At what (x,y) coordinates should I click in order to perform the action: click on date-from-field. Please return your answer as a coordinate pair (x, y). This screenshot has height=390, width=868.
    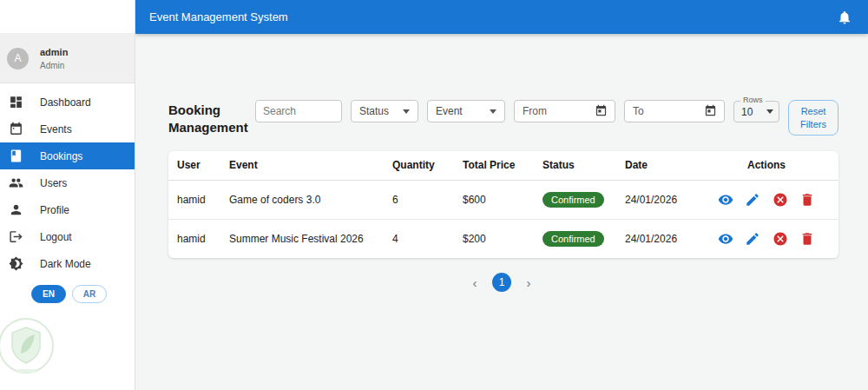
    Looking at the image, I should click on (564, 111).